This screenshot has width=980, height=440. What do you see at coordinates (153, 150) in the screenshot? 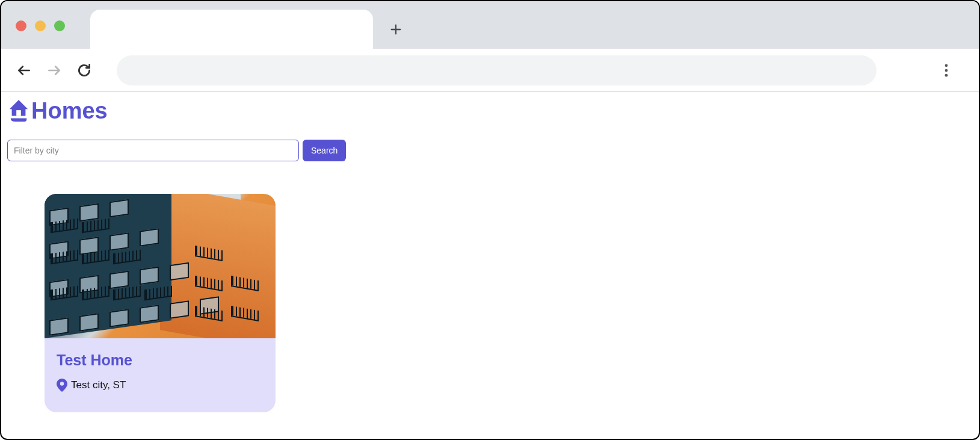
I see `filter-by-city-input` at bounding box center [153, 150].